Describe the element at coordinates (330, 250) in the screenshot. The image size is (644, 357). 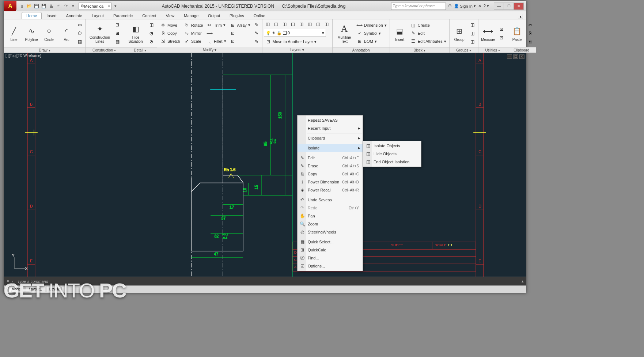
I see `ctx-quickcalc: ⊞QuickCalc` at that location.